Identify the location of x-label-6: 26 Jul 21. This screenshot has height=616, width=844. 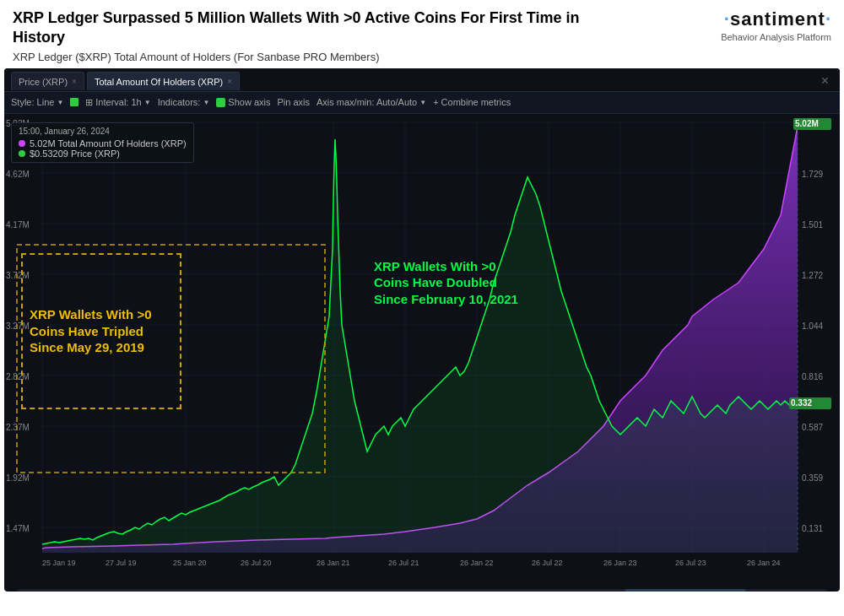
(403, 563).